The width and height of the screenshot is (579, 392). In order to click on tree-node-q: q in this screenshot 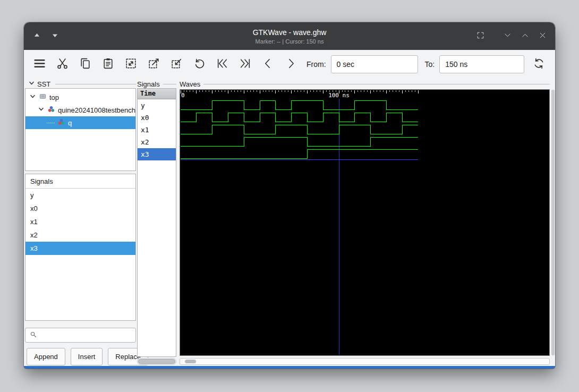, I will do `click(81, 123)`.